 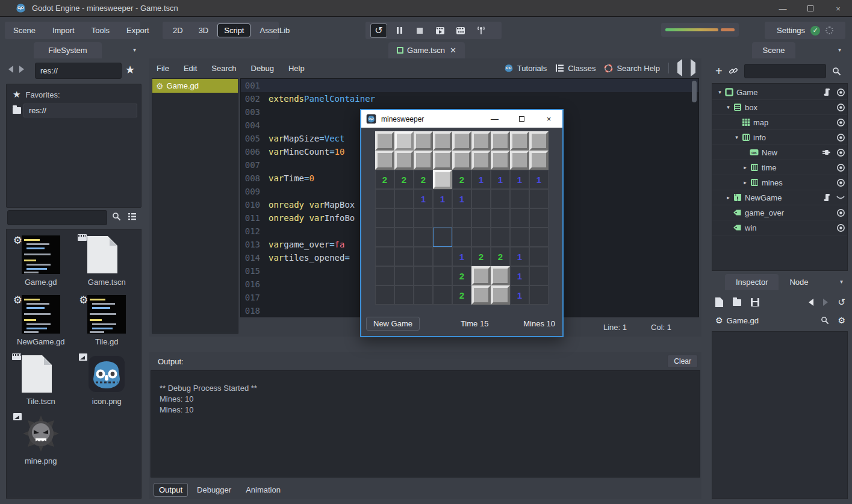 I want to click on ms-tile-unopened-r1c3, so click(x=423, y=141).